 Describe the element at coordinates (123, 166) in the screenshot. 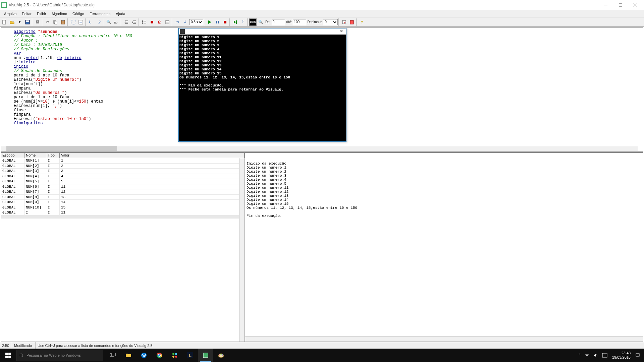

I see `table-row: GLOBALNUM[2]I2` at that location.